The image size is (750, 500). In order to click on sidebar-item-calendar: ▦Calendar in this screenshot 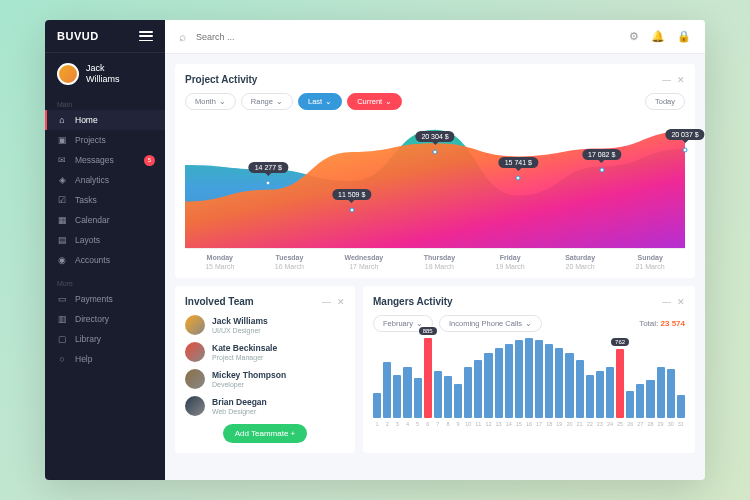, I will do `click(105, 220)`.